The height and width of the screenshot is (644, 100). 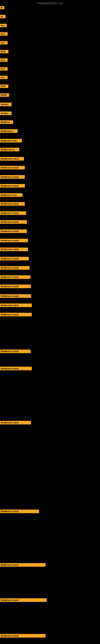 What do you see at coordinates (9, 150) in the screenshot?
I see `list-item: Bottleneck re` at bounding box center [9, 150].